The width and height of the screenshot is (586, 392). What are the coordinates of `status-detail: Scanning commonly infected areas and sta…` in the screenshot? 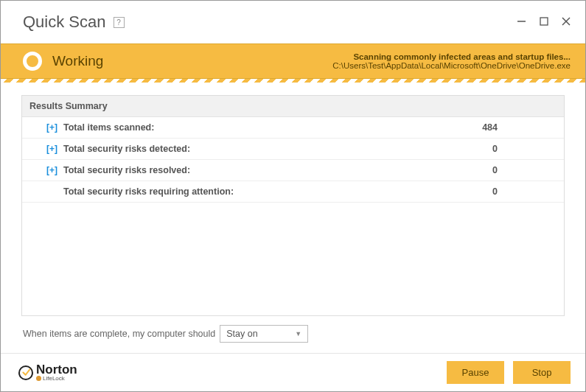 It's located at (451, 61).